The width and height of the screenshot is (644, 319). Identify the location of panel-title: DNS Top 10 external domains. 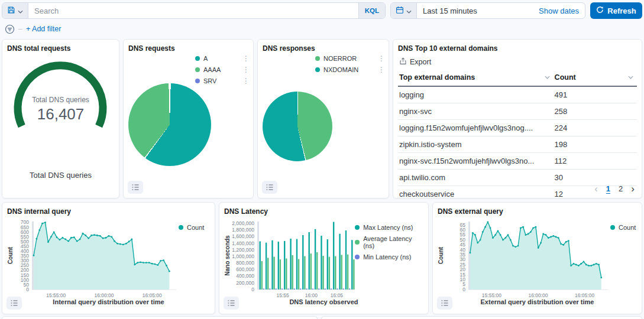
(517, 48).